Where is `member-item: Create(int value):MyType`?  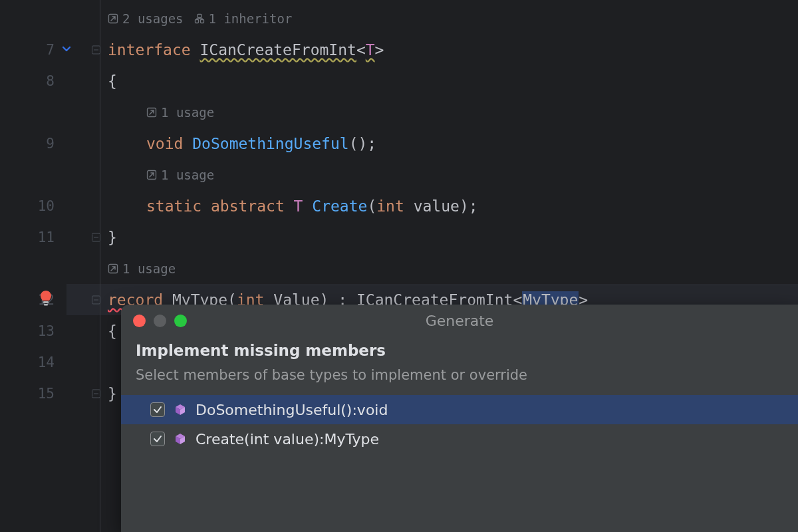
member-item: Create(int value):MyType is located at coordinates (460, 439).